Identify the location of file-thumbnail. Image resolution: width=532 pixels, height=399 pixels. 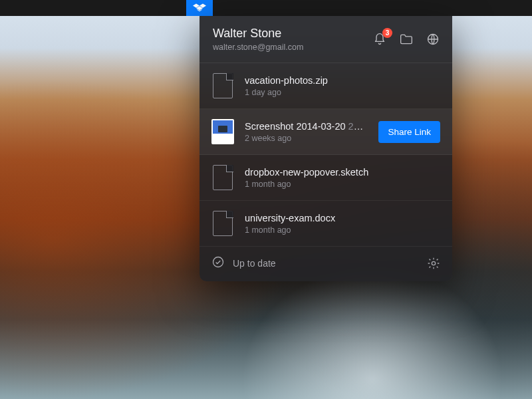
(223, 132).